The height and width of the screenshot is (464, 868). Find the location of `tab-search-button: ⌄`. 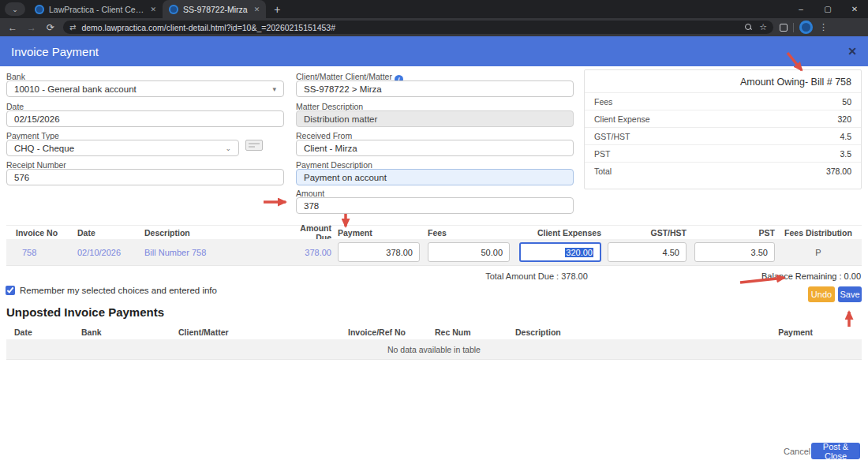

tab-search-button: ⌄ is located at coordinates (15, 9).